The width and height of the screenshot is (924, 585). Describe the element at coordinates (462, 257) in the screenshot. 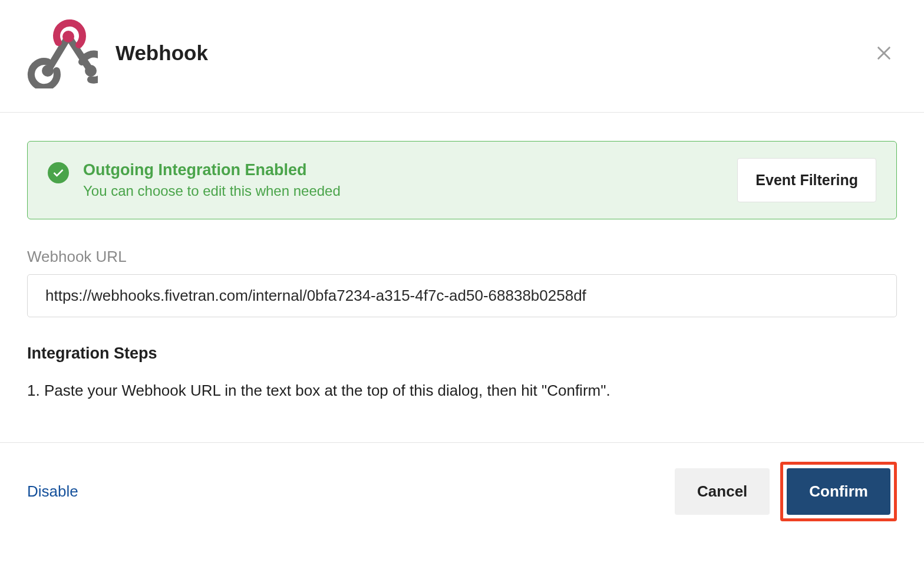

I see `webhook-url-label: Webhook URL` at that location.